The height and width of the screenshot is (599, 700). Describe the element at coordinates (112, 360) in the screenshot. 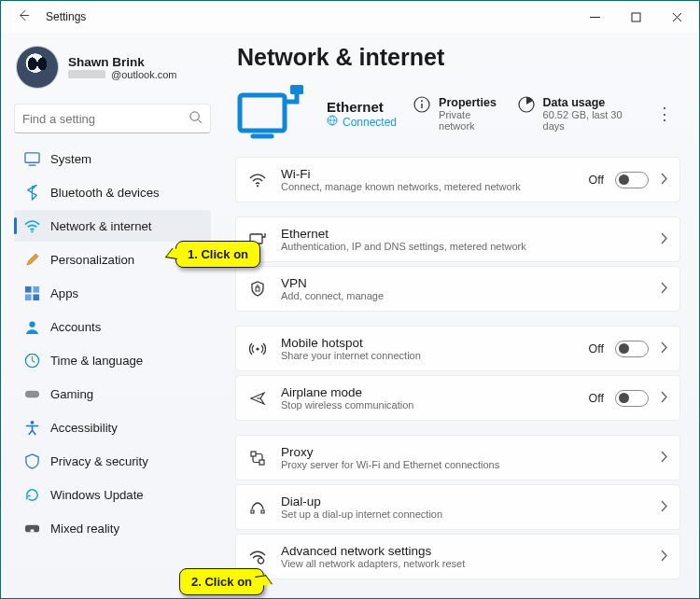

I see `sidebar-item-time-language: Time & language` at that location.